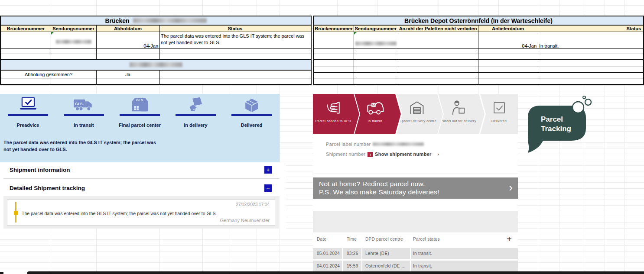 The height and width of the screenshot is (274, 644). What do you see at coordinates (235, 29) in the screenshot?
I see `col-status: Status` at bounding box center [235, 29].